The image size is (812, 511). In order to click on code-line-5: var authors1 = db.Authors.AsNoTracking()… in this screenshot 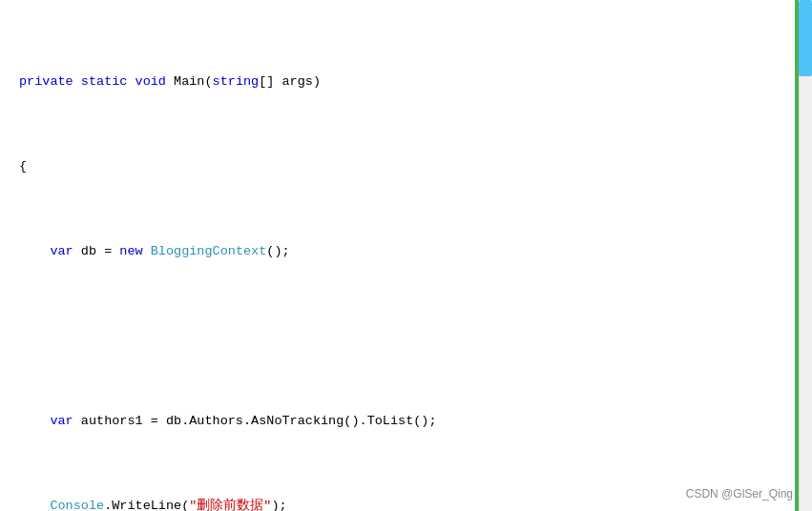, I will do `click(410, 421)`.